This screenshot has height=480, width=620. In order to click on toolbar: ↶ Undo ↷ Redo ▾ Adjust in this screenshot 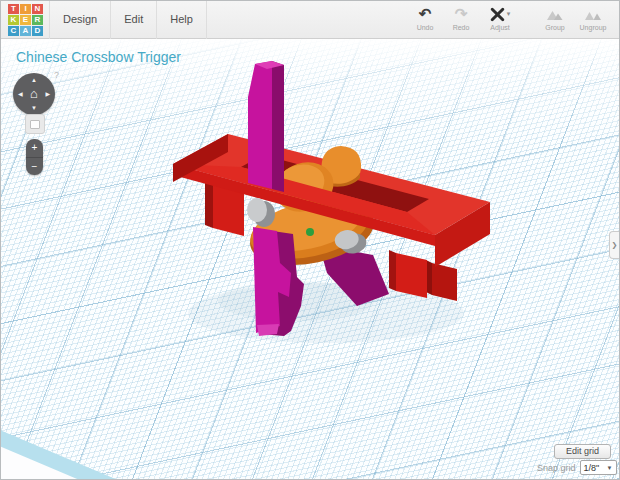, I will do `click(510, 18)`.